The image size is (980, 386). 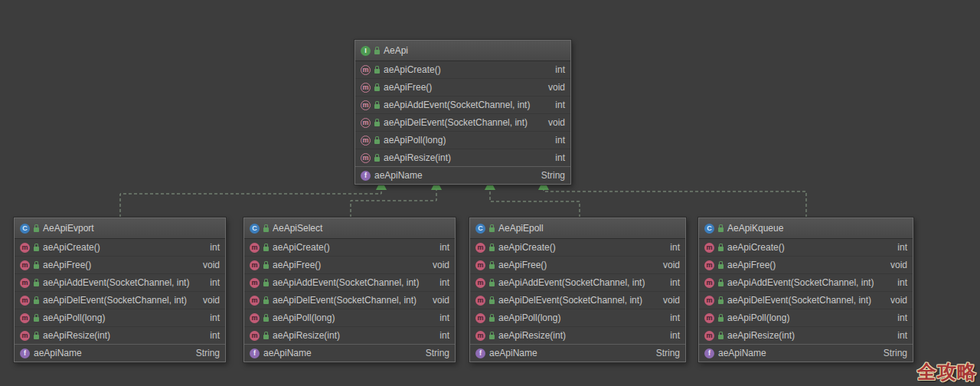 What do you see at coordinates (582, 318) in the screenshot?
I see `method-name: aeApiPoll(long)` at bounding box center [582, 318].